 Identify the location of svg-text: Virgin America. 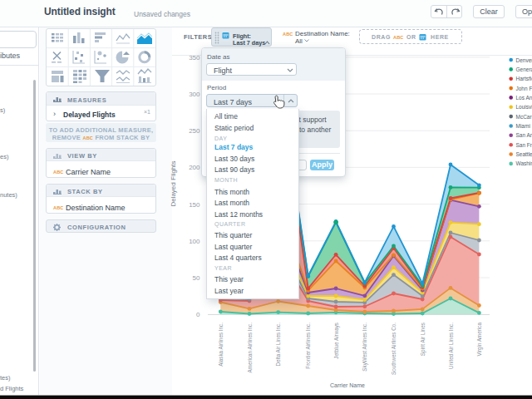
(480, 339).